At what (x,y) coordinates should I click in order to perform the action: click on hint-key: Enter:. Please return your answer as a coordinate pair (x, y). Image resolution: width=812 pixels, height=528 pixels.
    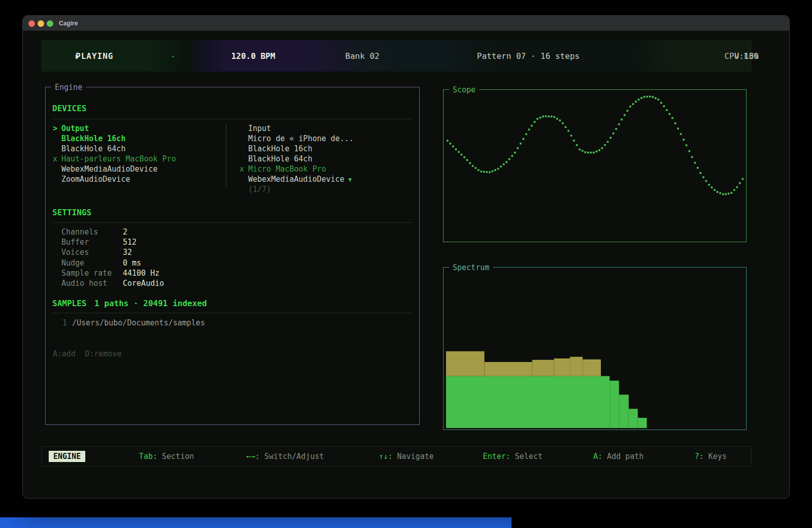
    Looking at the image, I should click on (497, 456).